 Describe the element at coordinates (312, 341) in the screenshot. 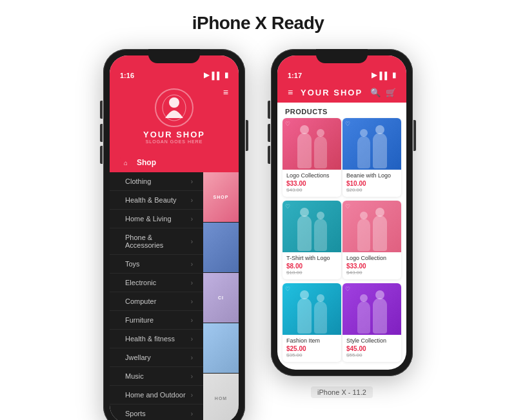

I see `product-name-4: Fashion Item` at that location.